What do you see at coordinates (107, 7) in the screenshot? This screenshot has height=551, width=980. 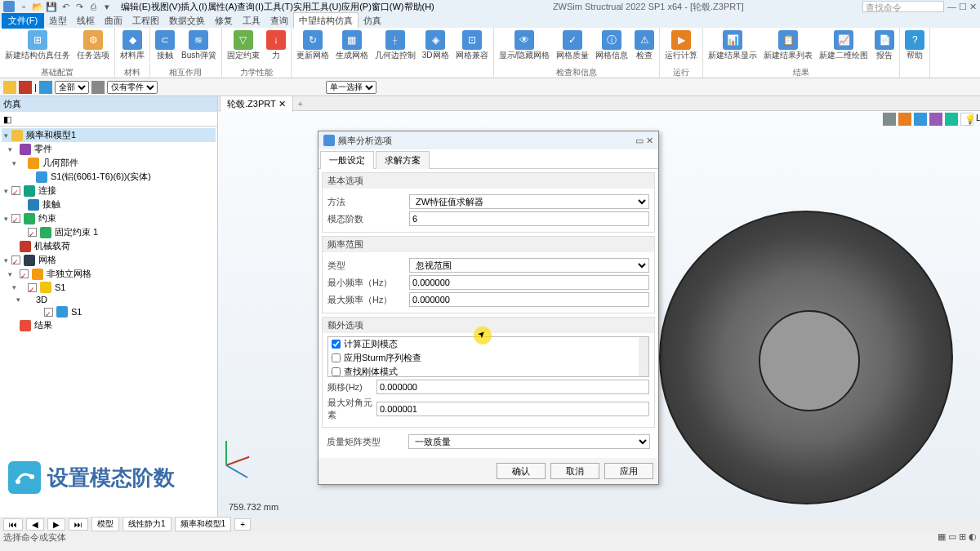 I see `qat-more-icon: ▾` at bounding box center [107, 7].